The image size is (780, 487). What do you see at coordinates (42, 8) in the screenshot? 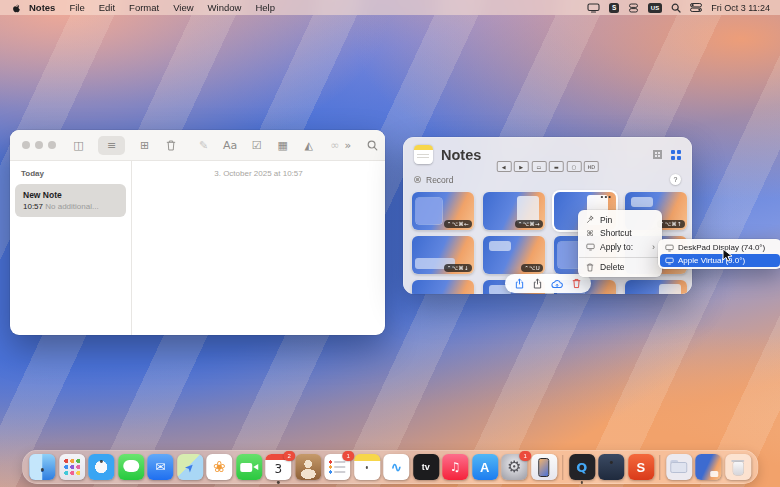
I see `active-app-name: Notes` at bounding box center [42, 8].